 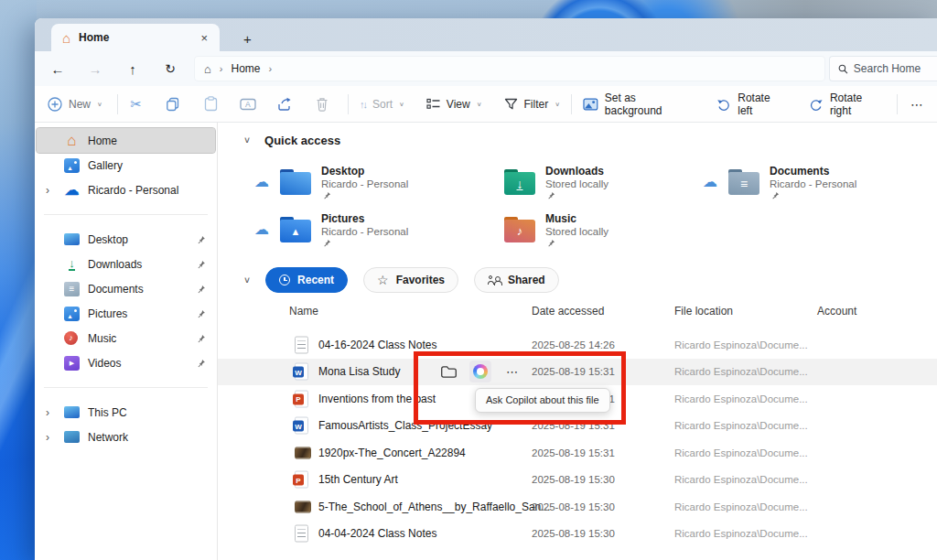 I want to click on search-box, so click(x=883, y=69).